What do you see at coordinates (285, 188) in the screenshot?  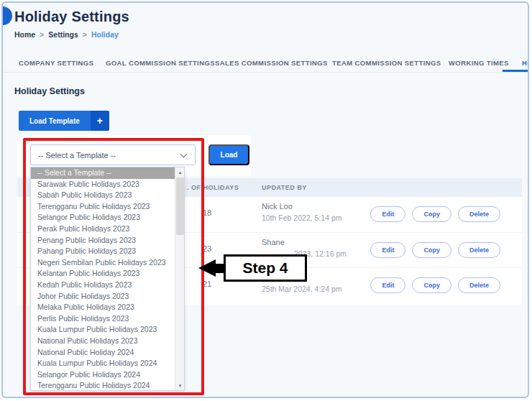 I see `column-header-updated-by: UPDATED BY` at bounding box center [285, 188].